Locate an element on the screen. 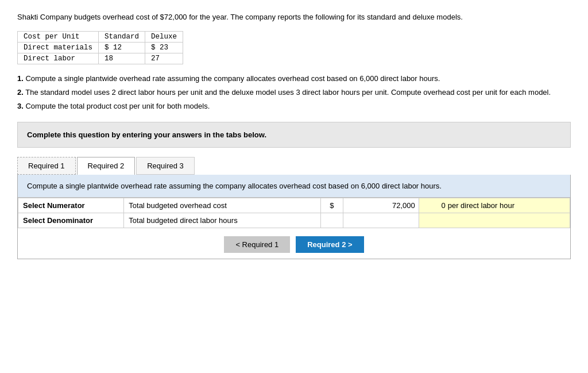 Image resolution: width=588 pixels, height=373 pixels. intro-text: Shakti Company budgets overhead cost of … is located at coordinates (294, 17).